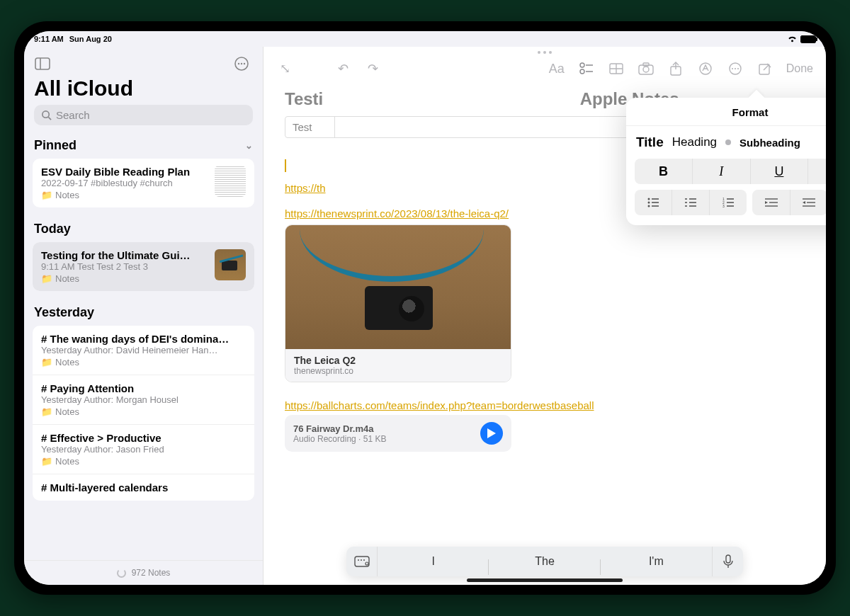  Describe the element at coordinates (664, 171) in the screenshot. I see `bold-button: B` at that location.